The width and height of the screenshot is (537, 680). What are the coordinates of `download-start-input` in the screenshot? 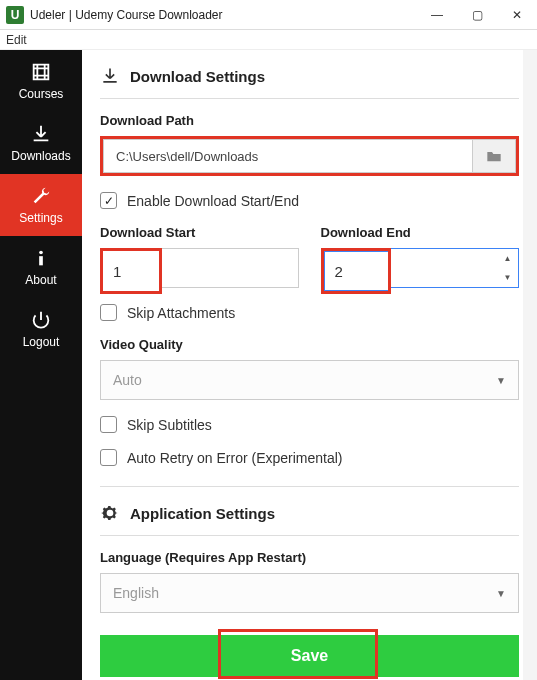 It's located at (131, 271).